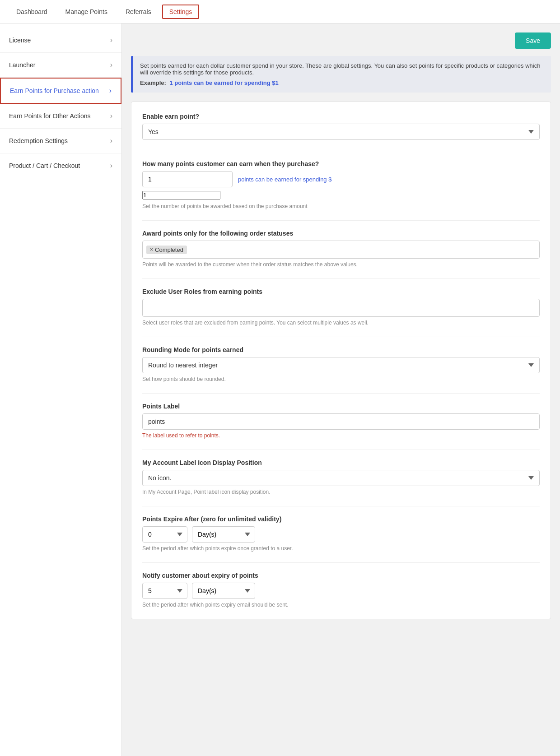  What do you see at coordinates (54, 91) in the screenshot?
I see `sidebar-item-earn-purchase-label: Earn Points for Purchase action` at bounding box center [54, 91].